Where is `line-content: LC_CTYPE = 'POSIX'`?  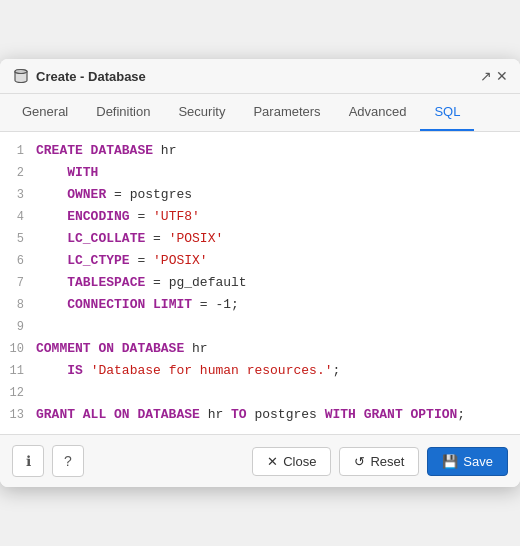
line-content: LC_CTYPE = 'POSIX' is located at coordinates (278, 261).